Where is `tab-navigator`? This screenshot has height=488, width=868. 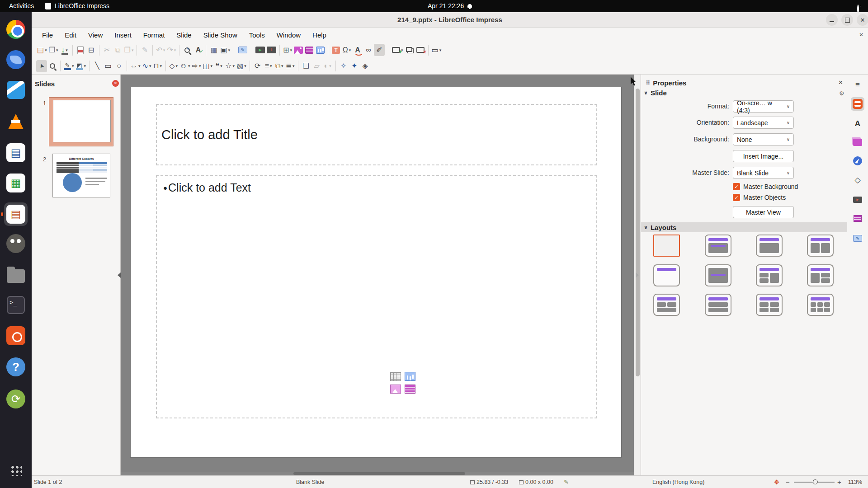
tab-navigator is located at coordinates (858, 161).